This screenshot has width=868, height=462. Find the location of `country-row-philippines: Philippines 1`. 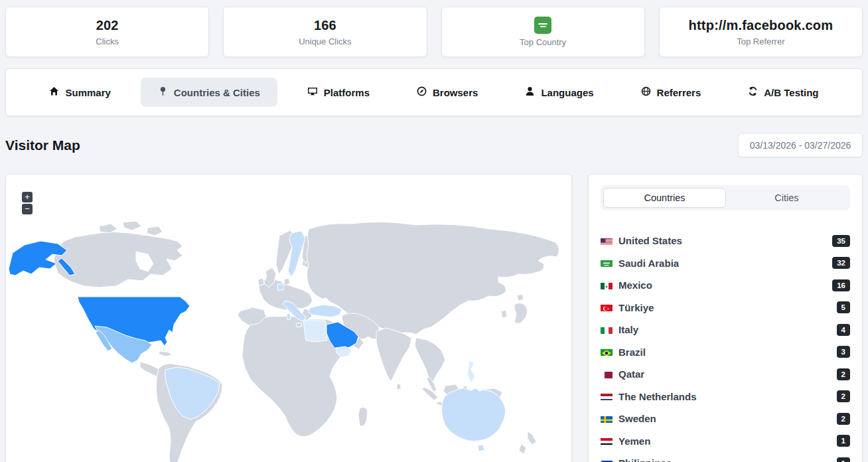

country-row-philippines: Philippines 1 is located at coordinates (725, 457).